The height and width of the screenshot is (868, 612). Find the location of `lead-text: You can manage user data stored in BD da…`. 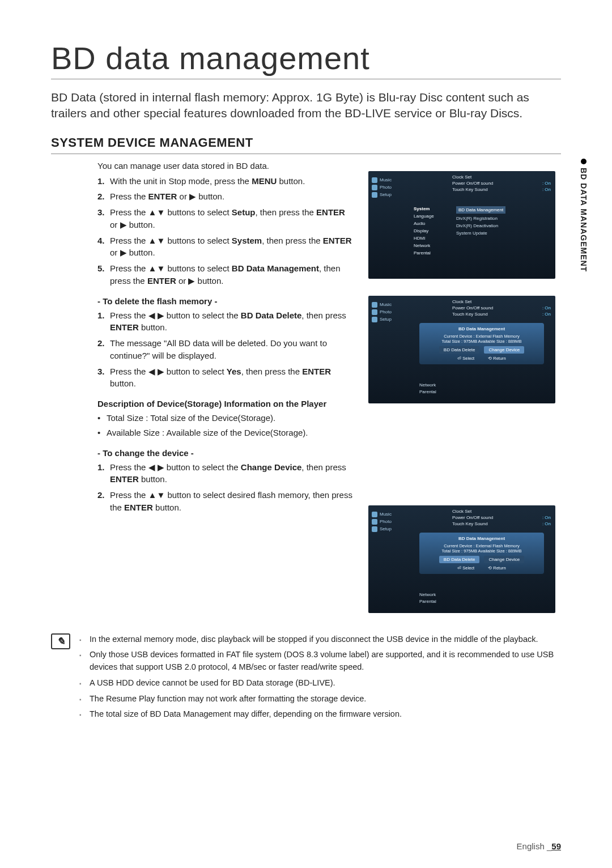

lead-text: You can manage user data stored in BD da… is located at coordinates (226, 165).